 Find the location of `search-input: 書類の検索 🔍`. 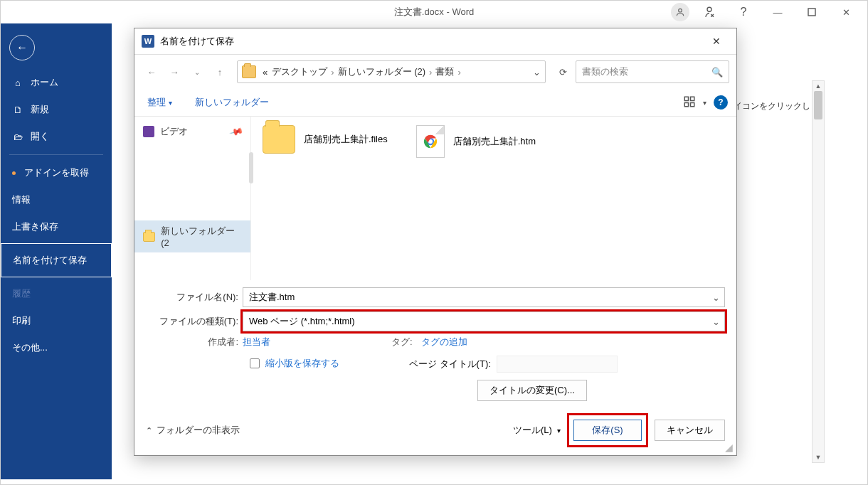

search-input: 書類の検索 🔍 is located at coordinates (652, 72).